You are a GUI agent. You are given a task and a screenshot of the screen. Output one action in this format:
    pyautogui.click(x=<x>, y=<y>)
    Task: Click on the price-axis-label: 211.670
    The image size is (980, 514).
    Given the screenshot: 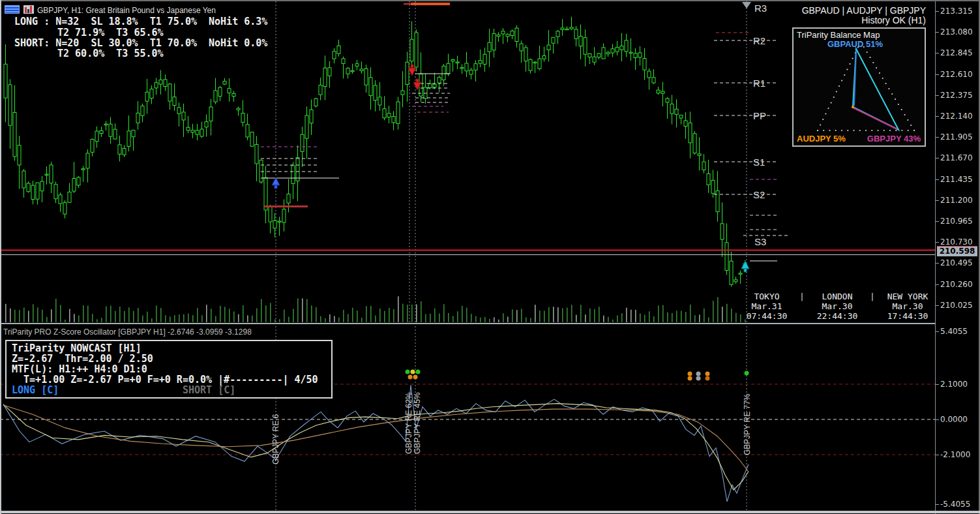 What is the action you would take?
    pyautogui.click(x=957, y=158)
    